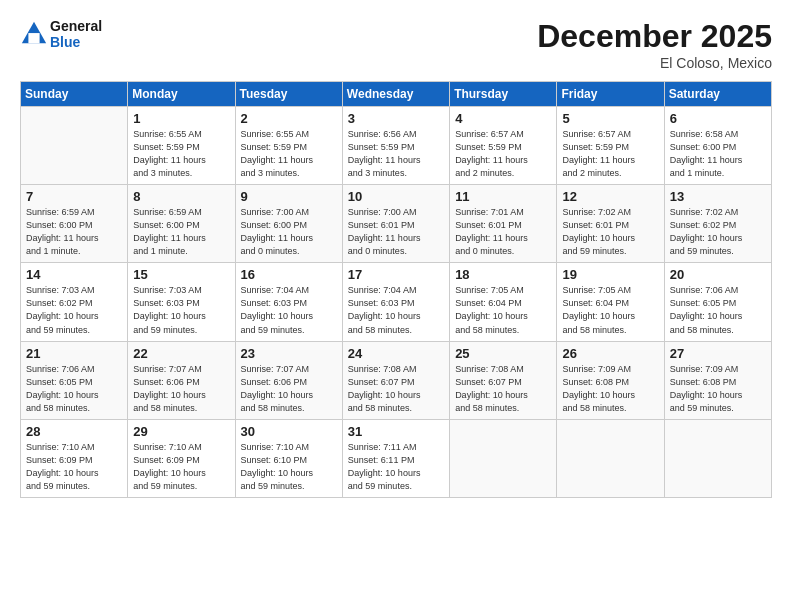 The image size is (792, 612). I want to click on day-cell: 27Sunrise: 7:09 AM Sunset: 6:08 PM Dayli…, so click(718, 380).